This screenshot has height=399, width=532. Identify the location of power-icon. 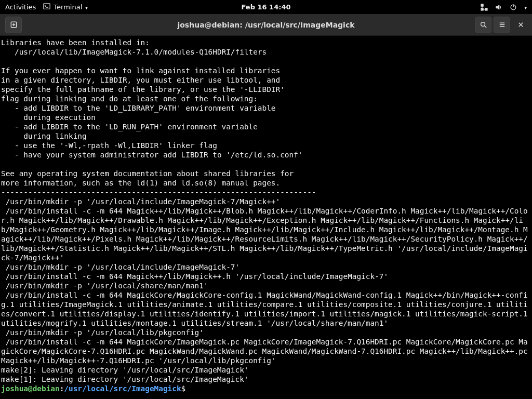
(513, 7).